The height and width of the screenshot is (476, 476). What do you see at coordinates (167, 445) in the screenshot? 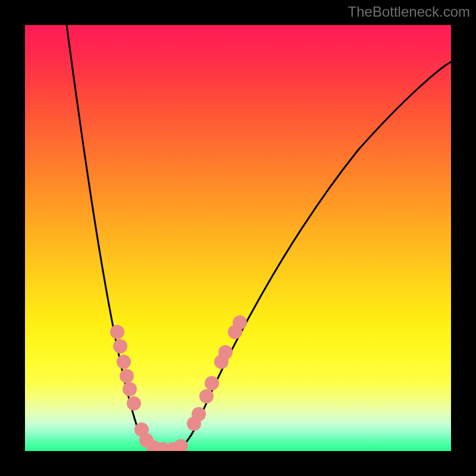
I see `dots-bottom-group` at bounding box center [167, 445].